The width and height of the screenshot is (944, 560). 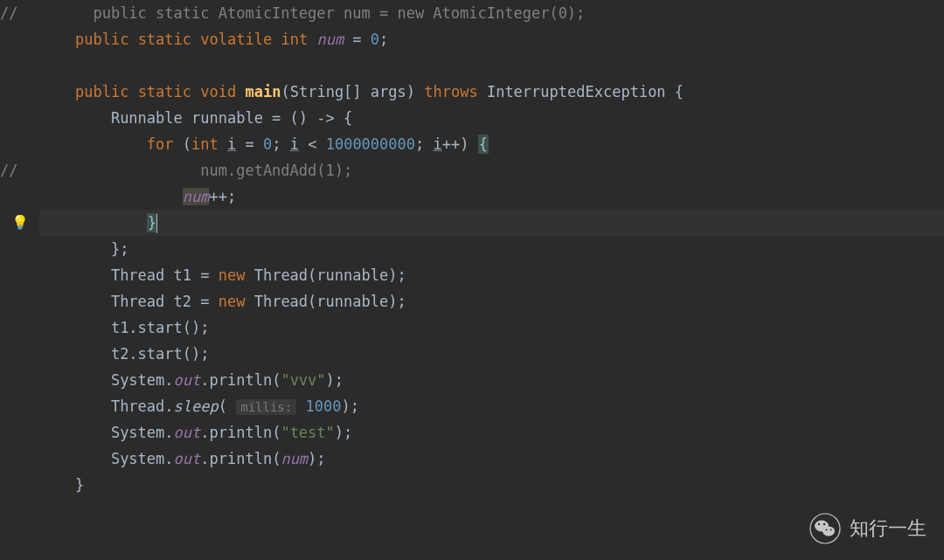 I want to click on code-text: };, so click(x=120, y=249).